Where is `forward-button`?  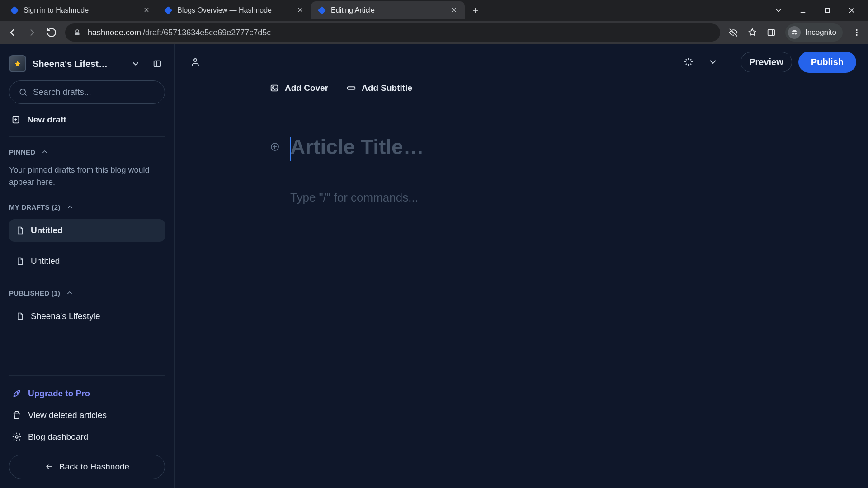
forward-button is located at coordinates (32, 33).